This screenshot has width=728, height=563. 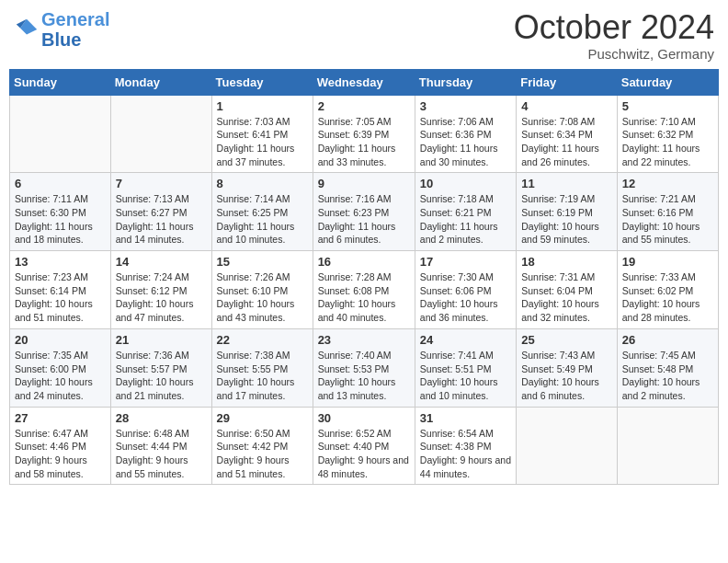 What do you see at coordinates (61, 298) in the screenshot?
I see `day-info: Sunrise: 7:23 AMSunset: 6:14 PMDaylight:…` at bounding box center [61, 298].